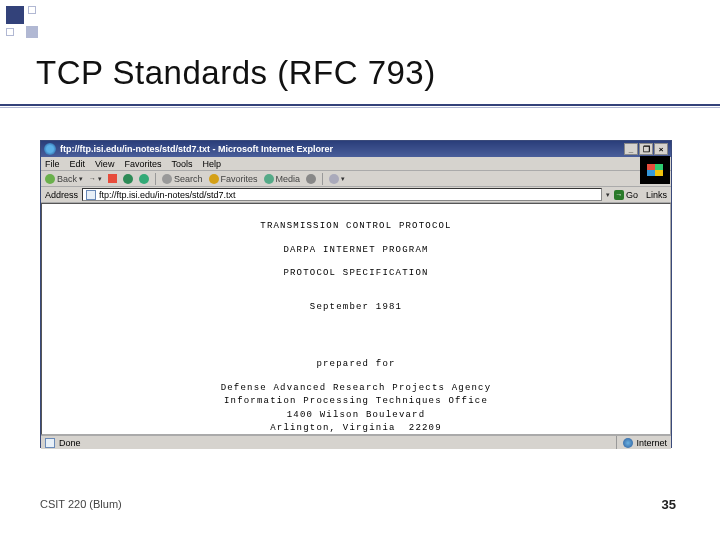 Image resolution: width=720 pixels, height=540 pixels. Describe the element at coordinates (104, 164) in the screenshot. I see `menu-view: View` at that location.